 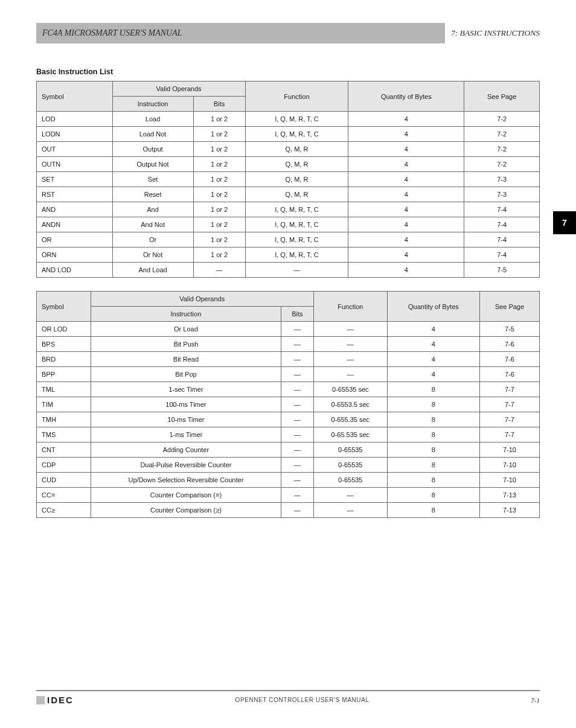 What do you see at coordinates (186, 495) in the screenshot?
I see `cell-instr: Counter Comparison (=)` at bounding box center [186, 495].